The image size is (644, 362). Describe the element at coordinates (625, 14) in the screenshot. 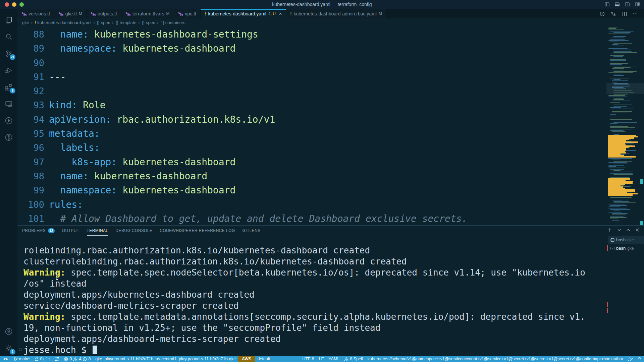

I see `split-editor-icon` at that location.